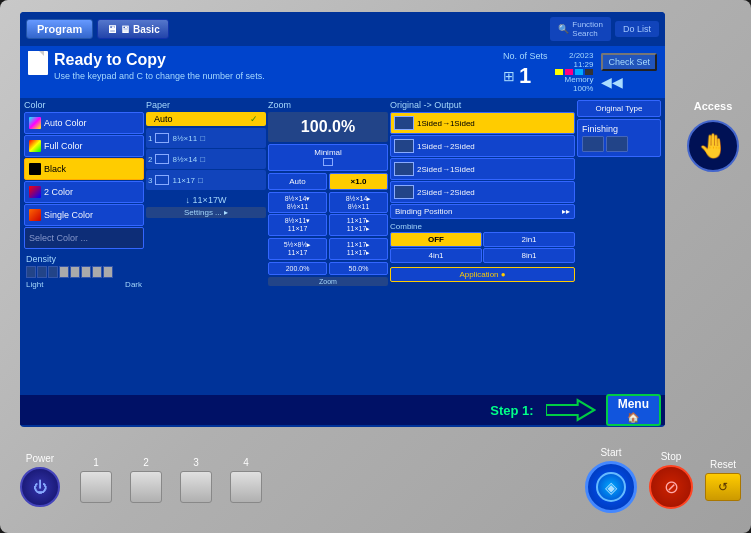 This screenshot has height=533, width=751. Describe the element at coordinates (404, 123) in the screenshot. I see `1s1s-icon` at that location.